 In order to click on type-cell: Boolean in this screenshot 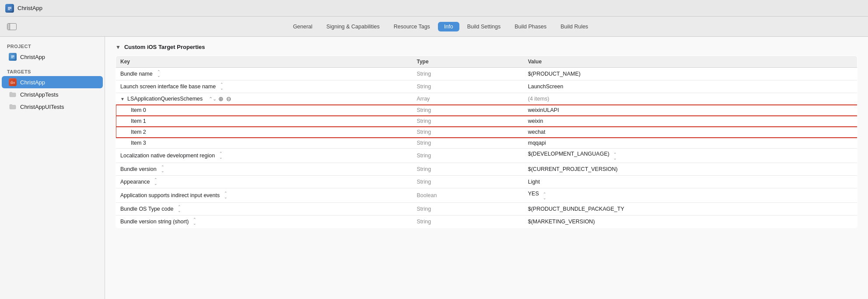, I will do `click(468, 196)`.